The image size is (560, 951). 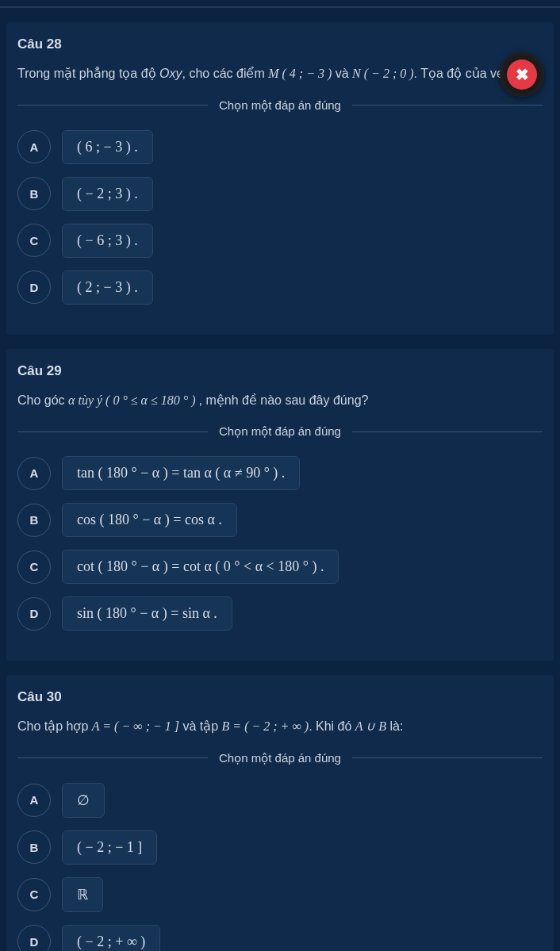 I want to click on q29-range: ( 0 ° ≤ α ≤ 180 ° ), so click(x=151, y=400).